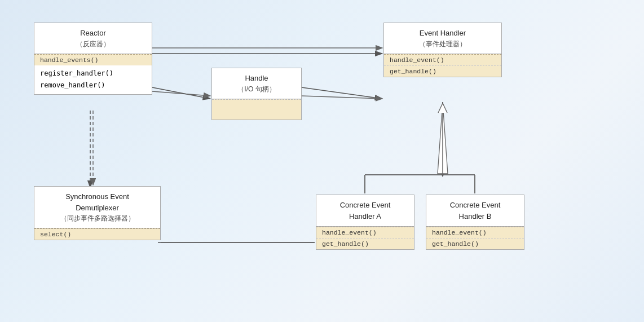  I want to click on event-handler-method-2: get_handle(), so click(443, 71).